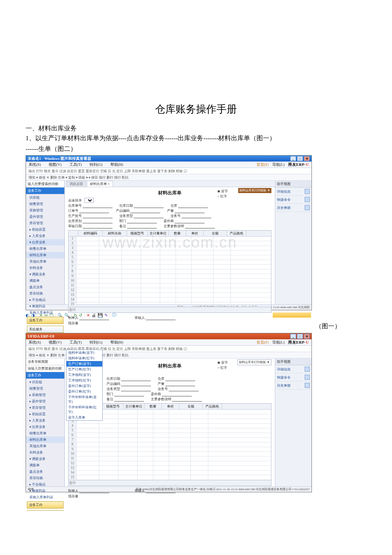 The height and width of the screenshot is (555, 392). What do you see at coordinates (45, 440) in the screenshot?
I see `nav-item-material-out: 材料出库单` at bounding box center [45, 440].